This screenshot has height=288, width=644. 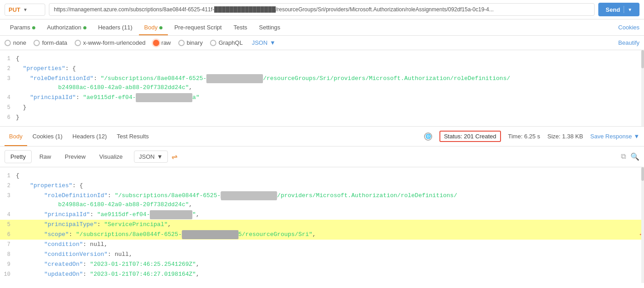 I want to click on cookies-link: Cookies, so click(x=629, y=27).